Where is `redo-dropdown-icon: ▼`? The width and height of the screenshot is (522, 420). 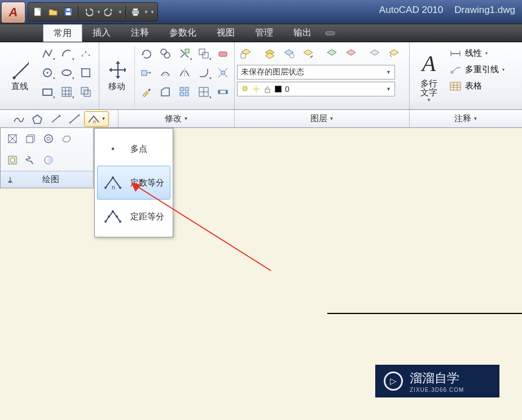 redo-dropdown-icon: ▼ is located at coordinates (120, 12).